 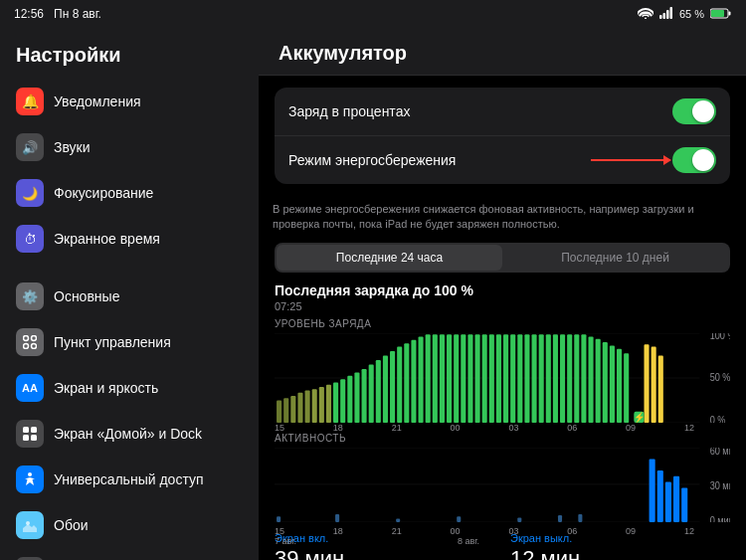 What do you see at coordinates (502, 52) in the screenshot?
I see `content-title: Аккумулятор` at bounding box center [502, 52].